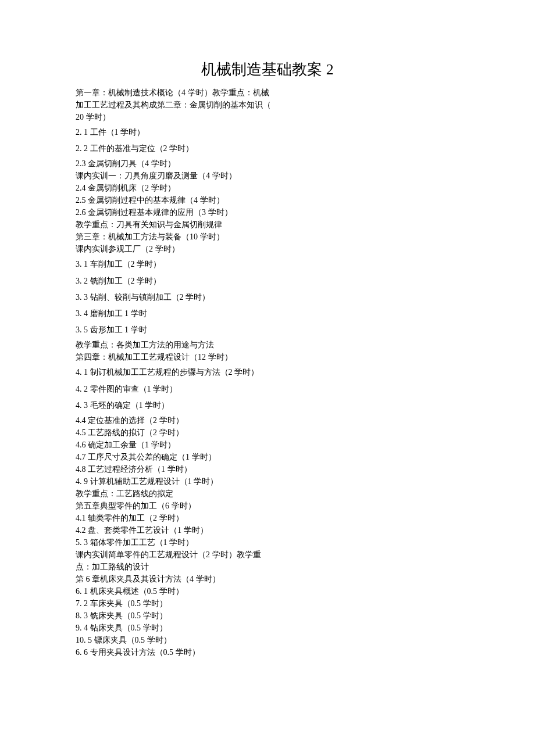 The width and height of the screenshot is (535, 756). What do you see at coordinates (268, 652) in the screenshot?
I see `body-line: 6. 6 专用夹具设计方法（0.5 学时）` at bounding box center [268, 652].